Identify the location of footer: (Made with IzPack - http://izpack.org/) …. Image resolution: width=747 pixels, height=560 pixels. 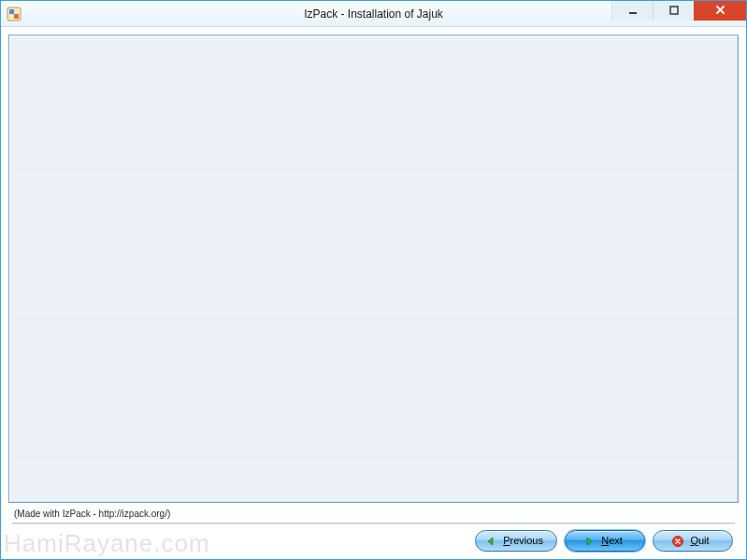
(374, 529).